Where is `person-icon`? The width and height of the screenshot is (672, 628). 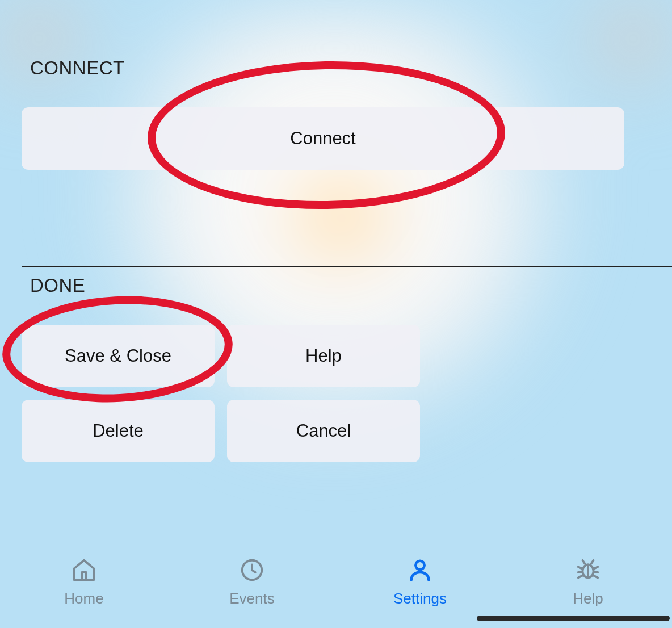 person-icon is located at coordinates (420, 571).